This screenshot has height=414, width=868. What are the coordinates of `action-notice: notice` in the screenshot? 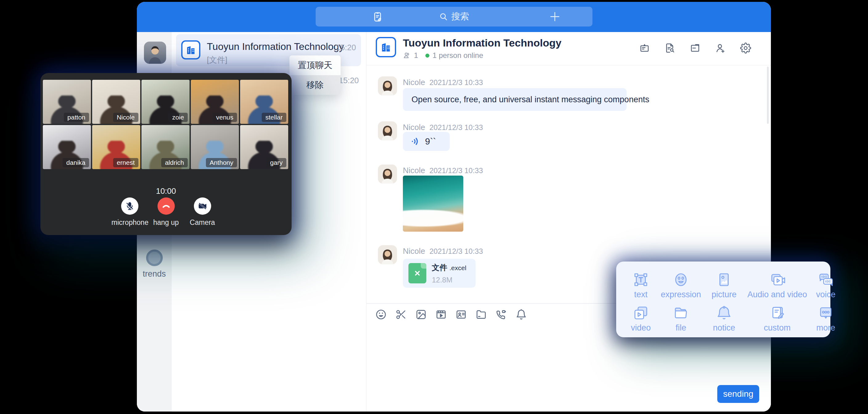 It's located at (724, 321).